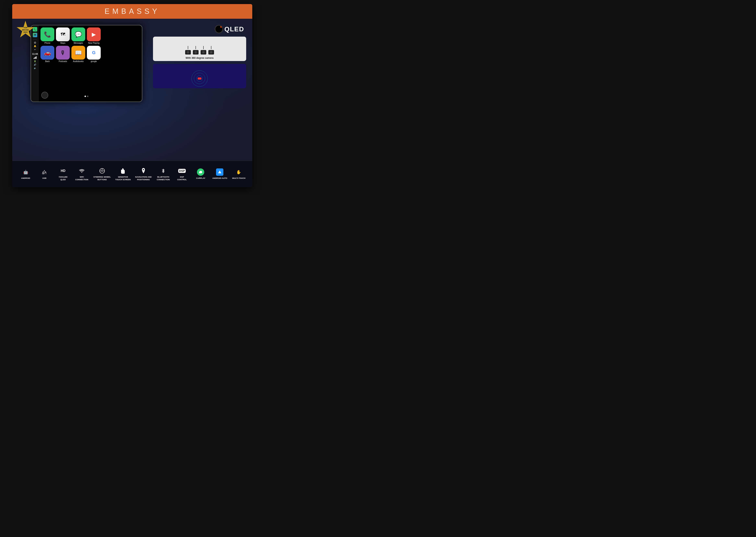  What do you see at coordinates (102, 171) in the screenshot?
I see `steering-icon` at bounding box center [102, 171].